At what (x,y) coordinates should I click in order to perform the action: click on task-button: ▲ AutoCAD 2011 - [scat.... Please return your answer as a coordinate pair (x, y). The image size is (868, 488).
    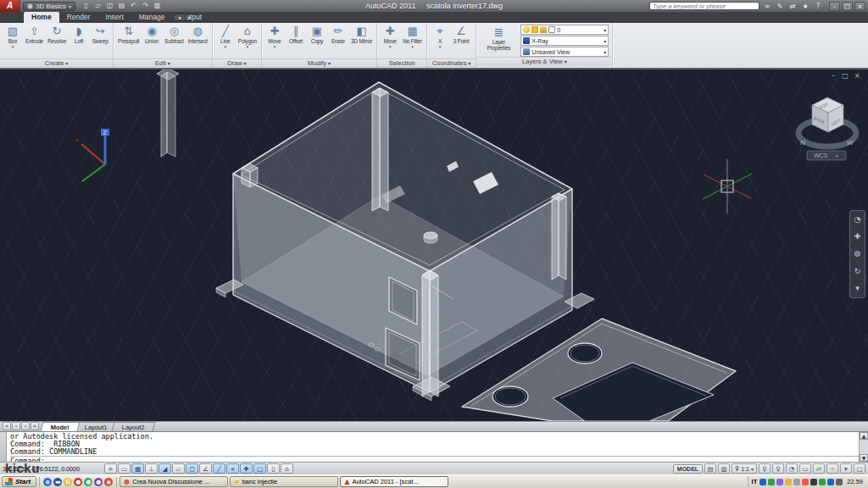
    Looking at the image, I should click on (394, 481).